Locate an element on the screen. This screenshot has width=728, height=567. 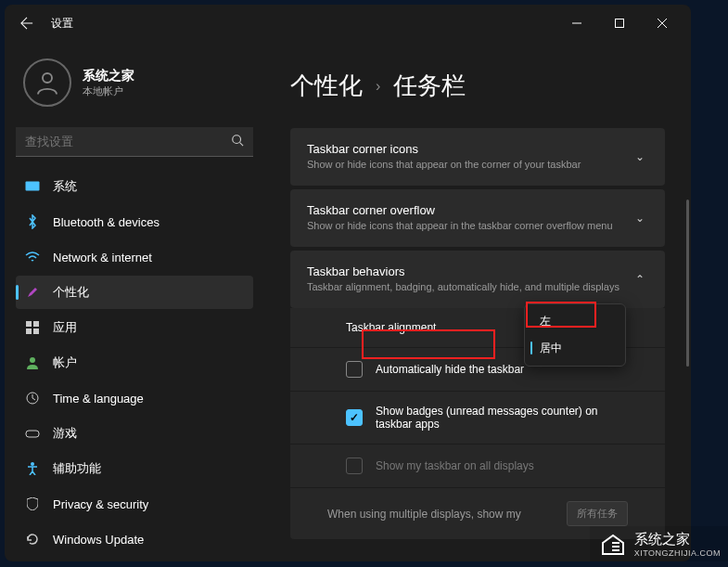
checkbox-all-displays is located at coordinates (354, 466).